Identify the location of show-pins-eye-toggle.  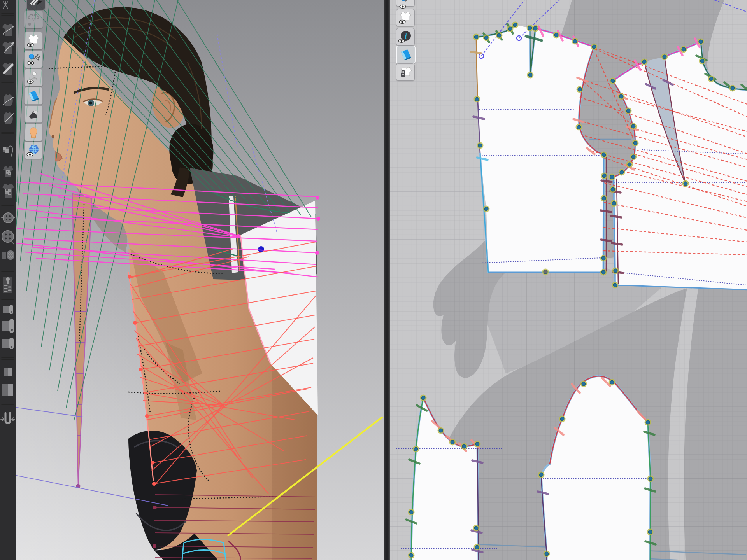
(33, 59).